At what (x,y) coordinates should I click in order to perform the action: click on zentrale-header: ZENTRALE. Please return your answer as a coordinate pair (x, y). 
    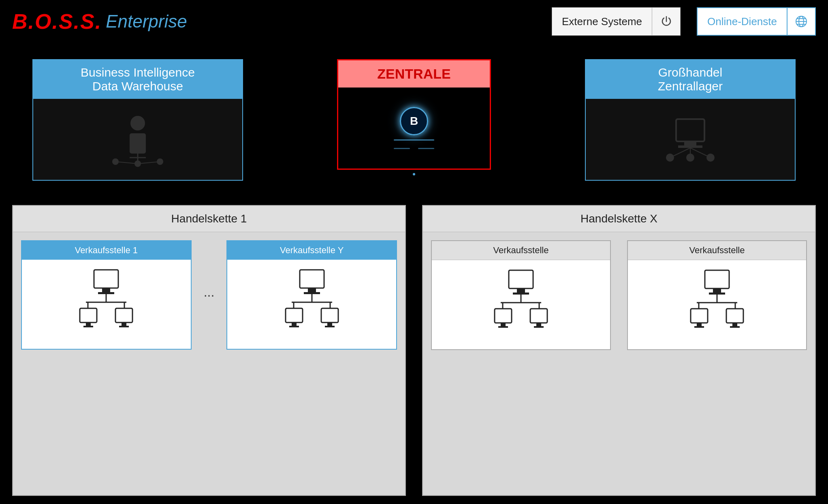
    Looking at the image, I should click on (414, 74).